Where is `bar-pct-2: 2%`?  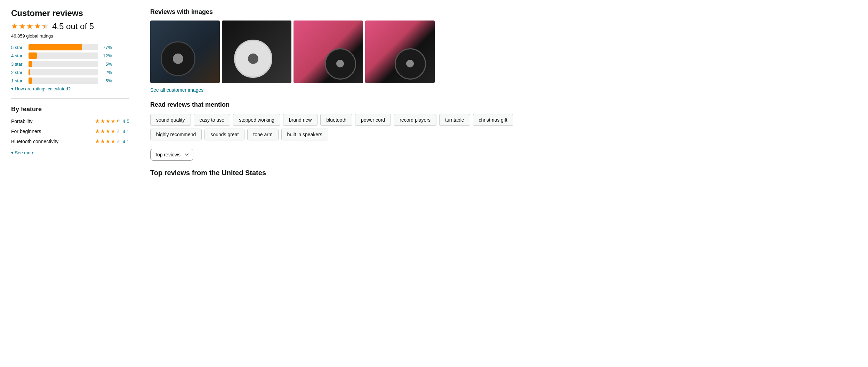 bar-pct-2: 2% is located at coordinates (106, 72).